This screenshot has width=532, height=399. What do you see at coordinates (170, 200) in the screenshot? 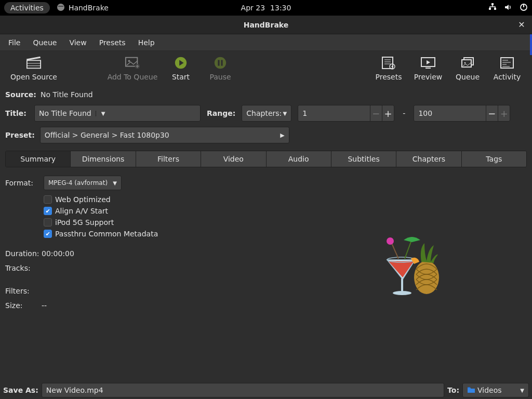
I see `web-optimized-checkbox: Web Optimized` at bounding box center [170, 200].